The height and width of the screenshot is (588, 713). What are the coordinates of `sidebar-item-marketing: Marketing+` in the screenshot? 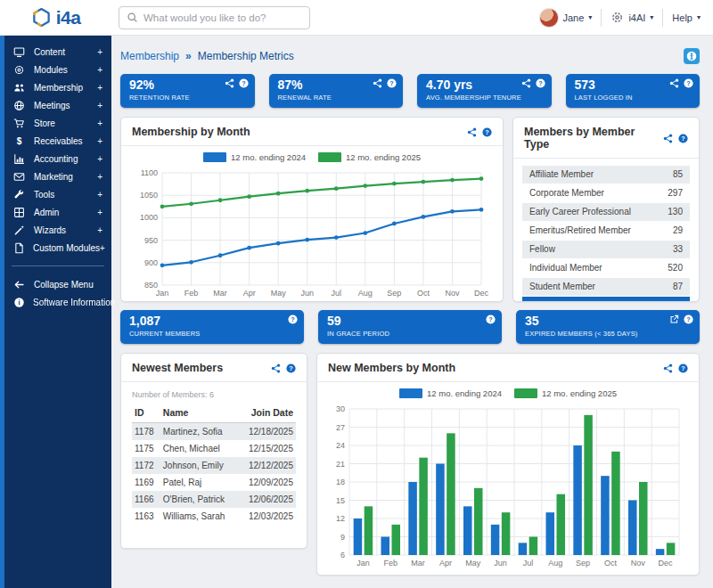 It's located at (58, 176).